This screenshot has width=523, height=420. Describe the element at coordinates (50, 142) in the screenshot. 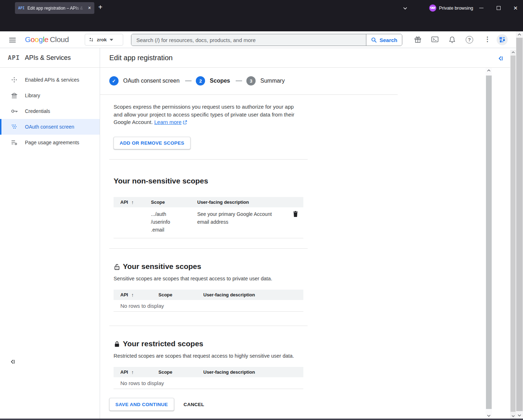

I see `sidebar-item-page-usage-agreements: Page usage agreements` at that location.